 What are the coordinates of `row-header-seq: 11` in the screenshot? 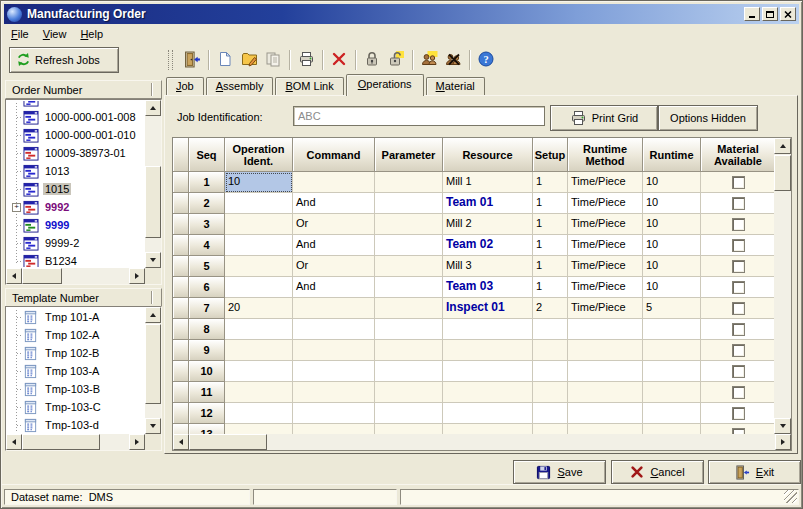 It's located at (207, 392).